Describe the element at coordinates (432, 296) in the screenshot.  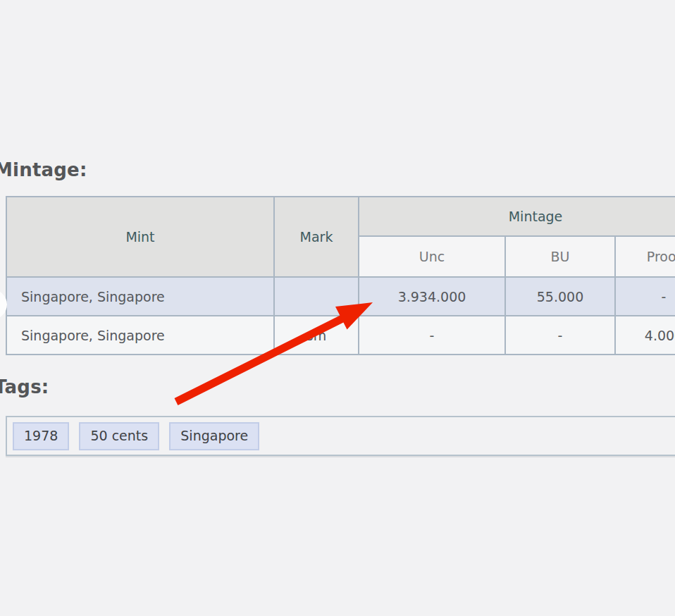
I see `unc-value-cell: 3.934.000` at that location.